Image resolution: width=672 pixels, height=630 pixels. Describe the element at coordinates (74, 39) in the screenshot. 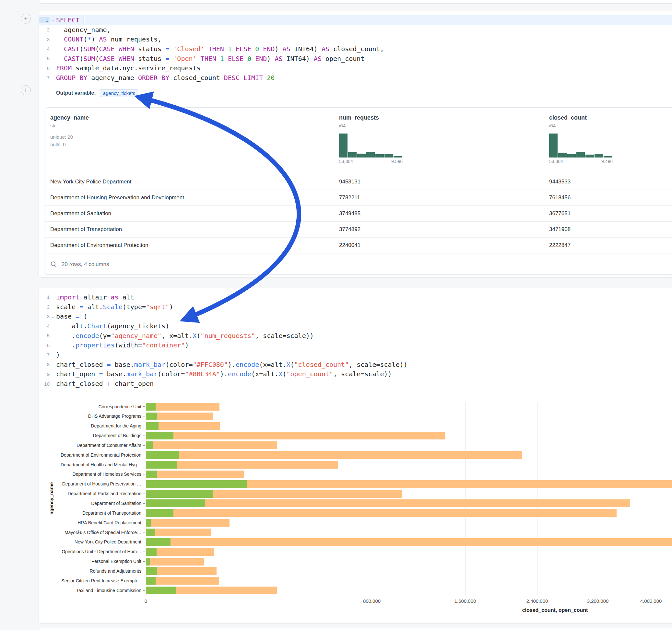

I see `code-token: COUNT` at that location.